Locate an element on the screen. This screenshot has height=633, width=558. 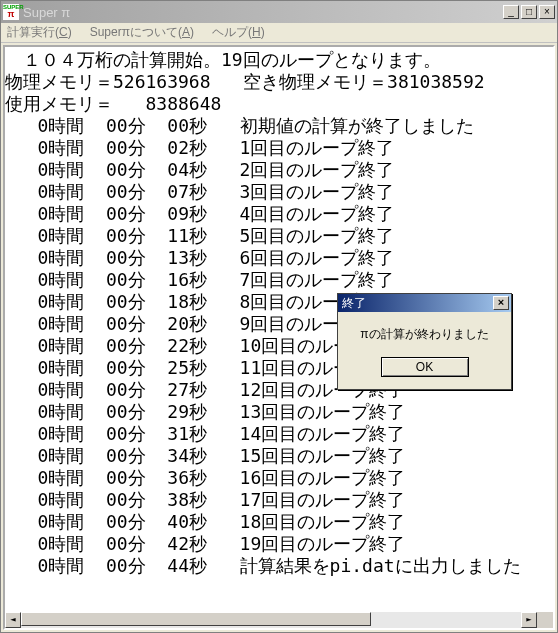
maximize-button: □ is located at coordinates (529, 12).